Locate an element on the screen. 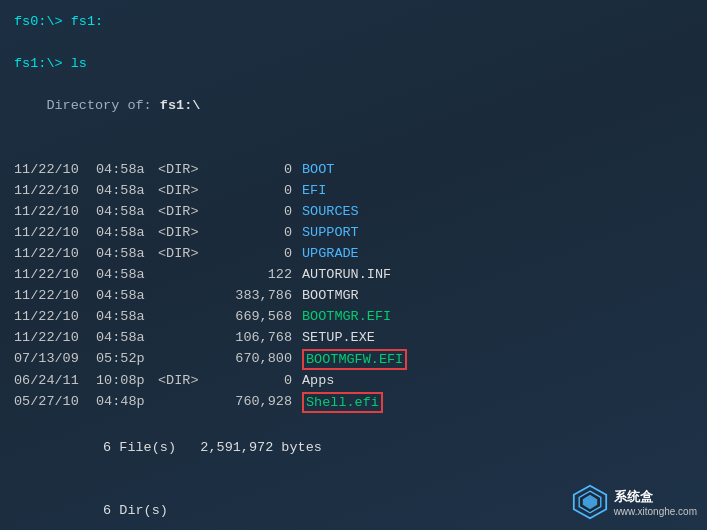  table-row: 11/22/10 04:58a <DIR> 0 UPGRADE is located at coordinates (354, 254).